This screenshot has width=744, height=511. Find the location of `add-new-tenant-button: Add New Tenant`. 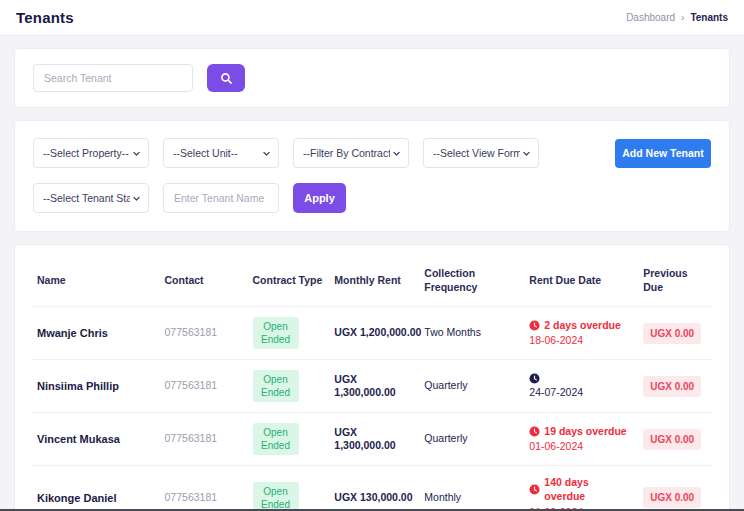

add-new-tenant-button: Add New Tenant is located at coordinates (663, 154).